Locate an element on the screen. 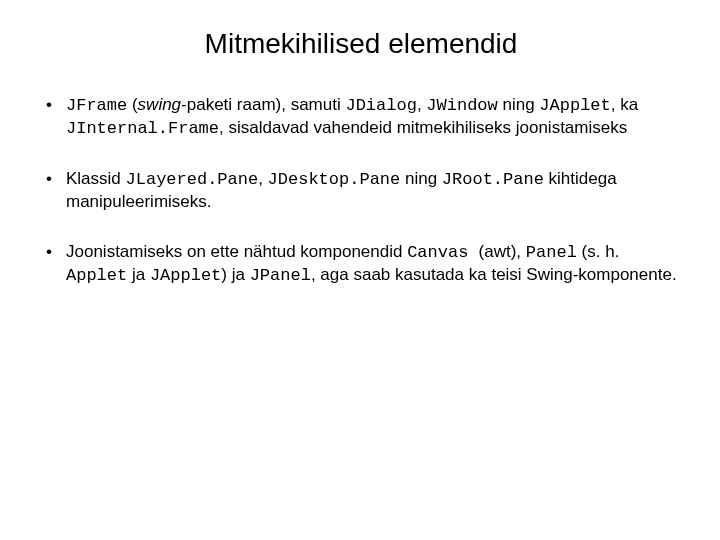  text: (s. h. is located at coordinates (598, 252).